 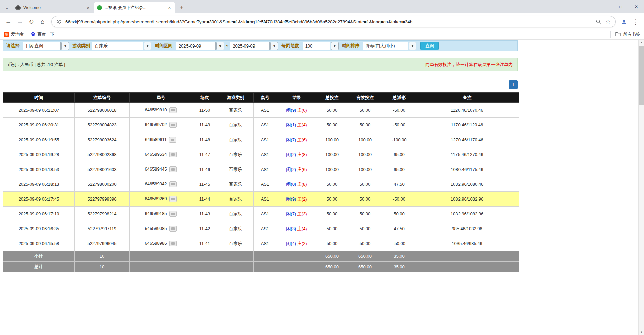 What do you see at coordinates (254, 46) in the screenshot?
I see `date-to-select: 2025-09-09 ▾` at bounding box center [254, 46].